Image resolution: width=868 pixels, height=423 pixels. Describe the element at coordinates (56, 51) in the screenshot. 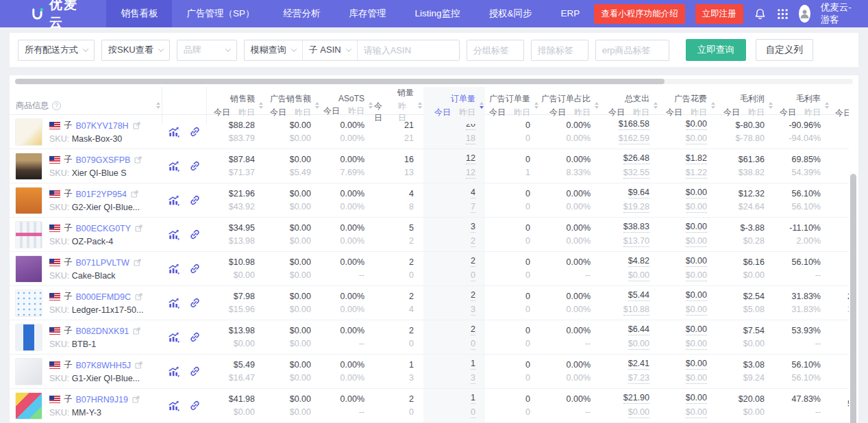

I see `shipping-method-select: 所有配送方式` at that location.